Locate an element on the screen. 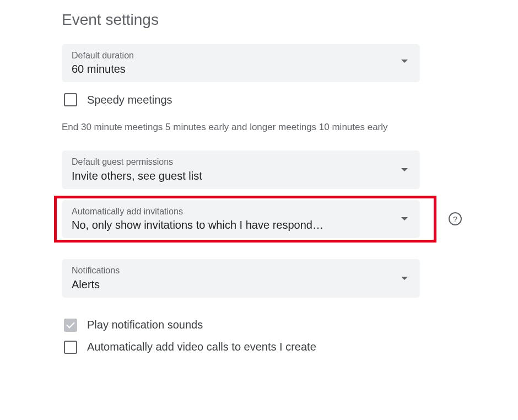 This screenshot has width=518, height=420. play-sounds-label: Play notification sounds is located at coordinates (145, 325).